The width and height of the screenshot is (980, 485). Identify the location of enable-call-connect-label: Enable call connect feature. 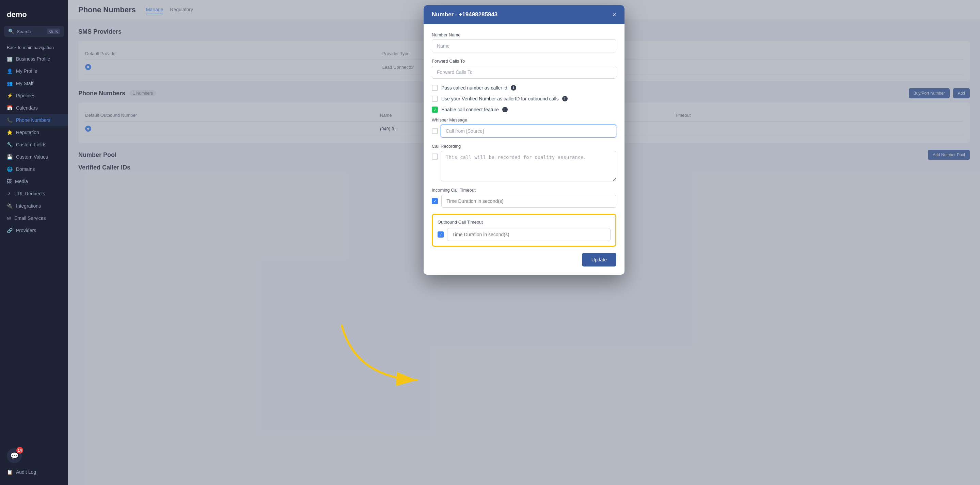
(470, 110).